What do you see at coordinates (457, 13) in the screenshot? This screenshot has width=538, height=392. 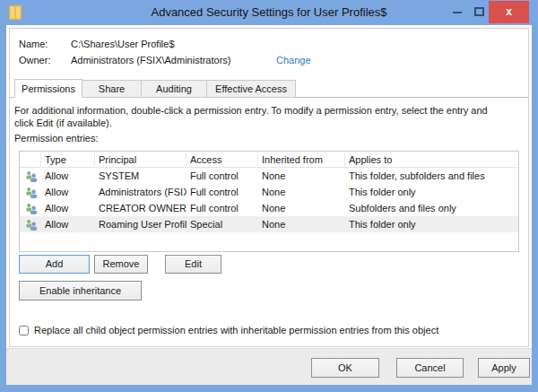 I see `minimize-icon` at bounding box center [457, 13].